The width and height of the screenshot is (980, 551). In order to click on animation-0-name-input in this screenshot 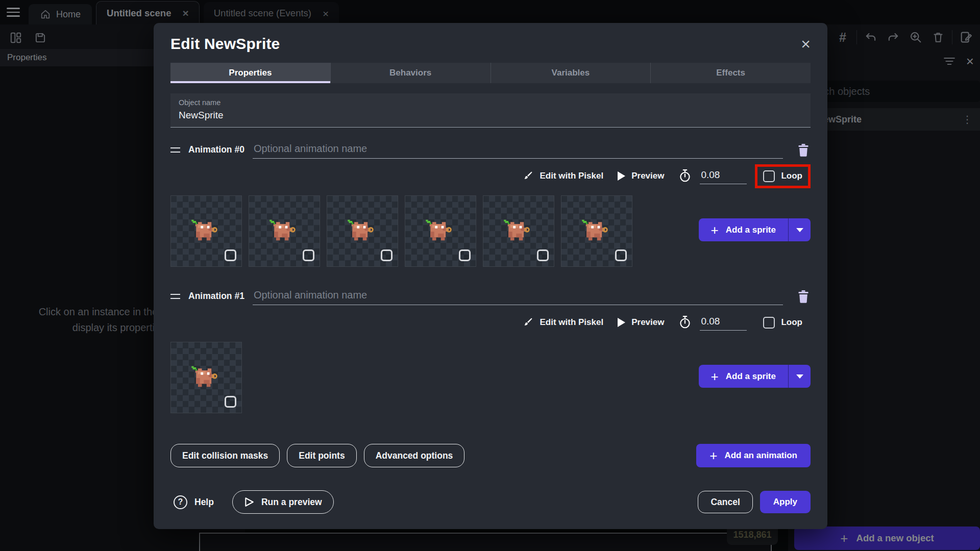, I will do `click(518, 150)`.